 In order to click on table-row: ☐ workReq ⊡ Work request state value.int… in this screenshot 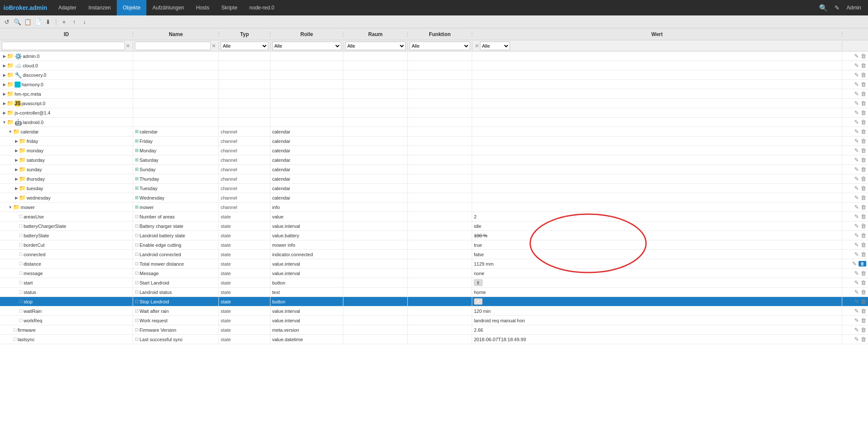, I will do `click(434, 321)`.